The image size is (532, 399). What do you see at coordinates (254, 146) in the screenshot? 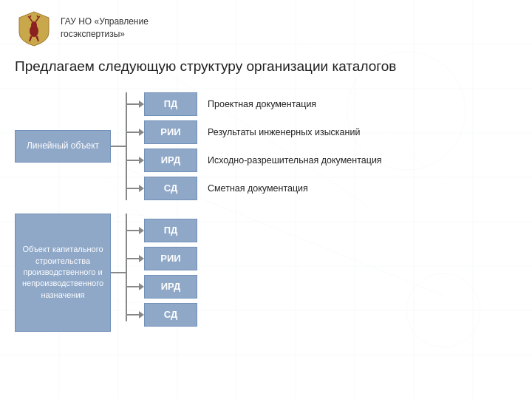
I see `section1-branches: ПД Проектная документация РИИ Результаты…` at bounding box center [254, 146].